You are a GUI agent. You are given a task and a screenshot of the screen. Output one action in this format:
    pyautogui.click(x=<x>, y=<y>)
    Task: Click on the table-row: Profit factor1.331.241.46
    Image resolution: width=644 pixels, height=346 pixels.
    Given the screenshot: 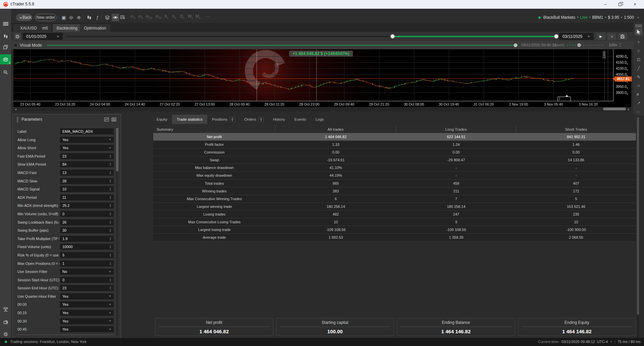 What is the action you would take?
    pyautogui.click(x=394, y=145)
    